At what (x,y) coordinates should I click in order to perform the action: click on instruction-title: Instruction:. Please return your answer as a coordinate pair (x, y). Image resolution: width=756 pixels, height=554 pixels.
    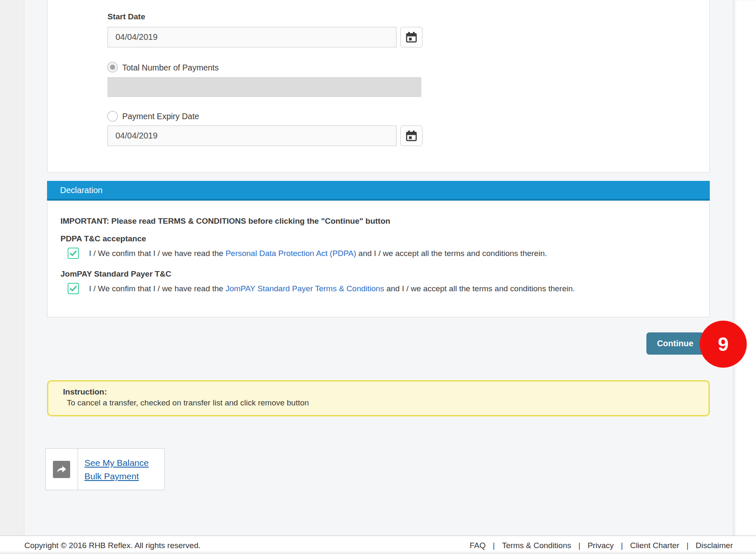
    Looking at the image, I should click on (85, 392).